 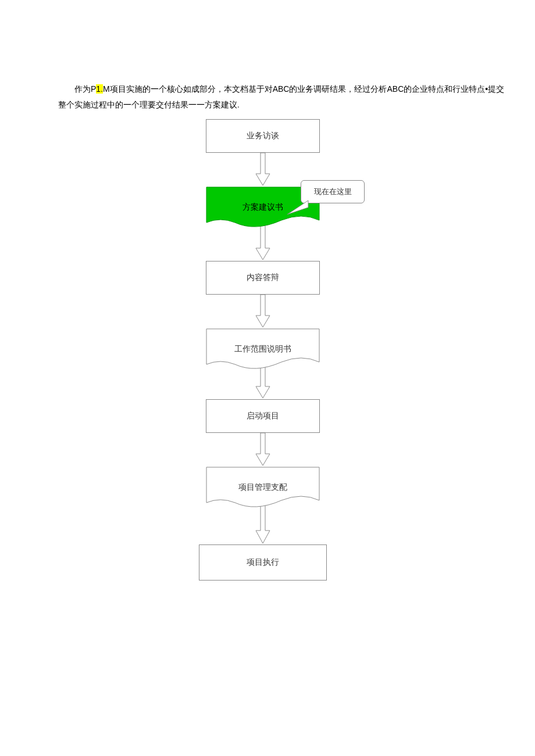 I want to click on node-label: 业务访谈, so click(x=263, y=136).